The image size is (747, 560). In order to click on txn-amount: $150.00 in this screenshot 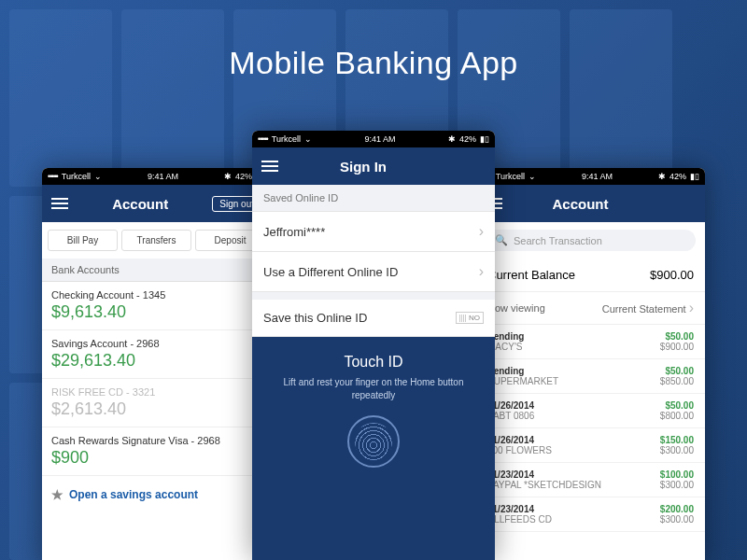, I will do `click(677, 441)`.